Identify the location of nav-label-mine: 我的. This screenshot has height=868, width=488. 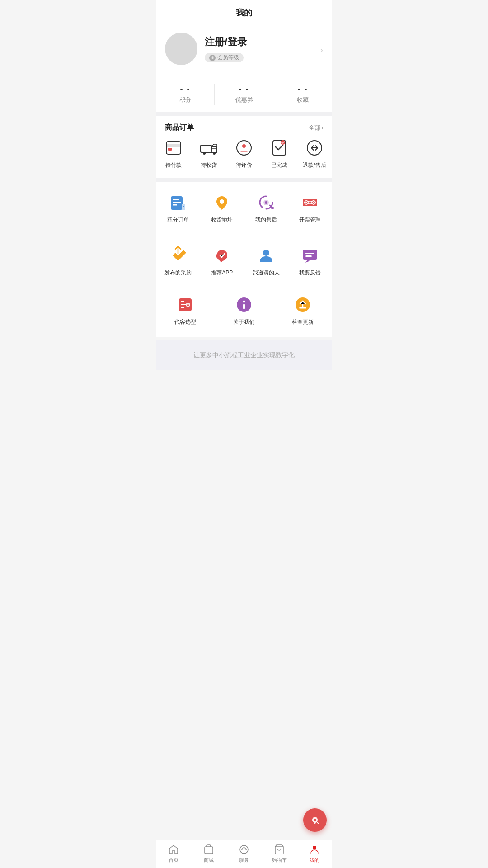
(314, 860).